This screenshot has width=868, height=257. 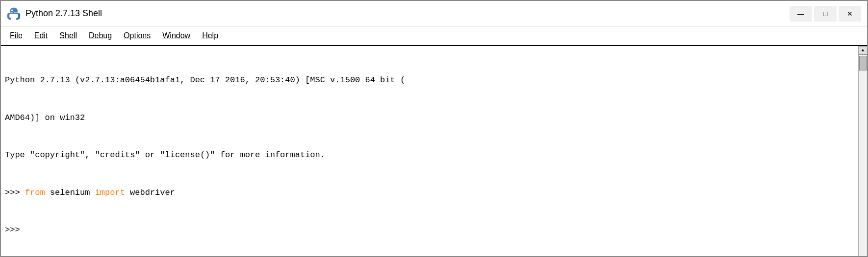 What do you see at coordinates (434, 14) in the screenshot?
I see `title-bar: Python 2.7.13 Shell — □ ✕` at bounding box center [434, 14].